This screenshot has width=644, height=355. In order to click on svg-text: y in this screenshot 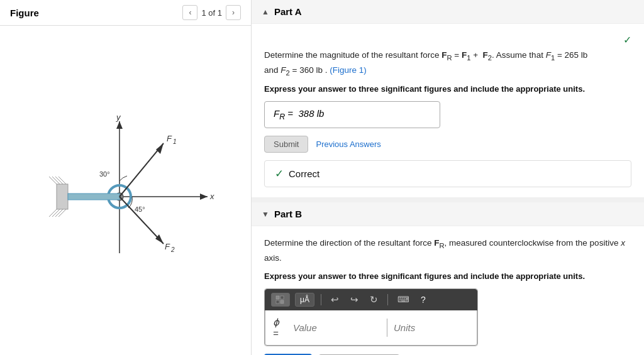, I will do `click(118, 117)`.